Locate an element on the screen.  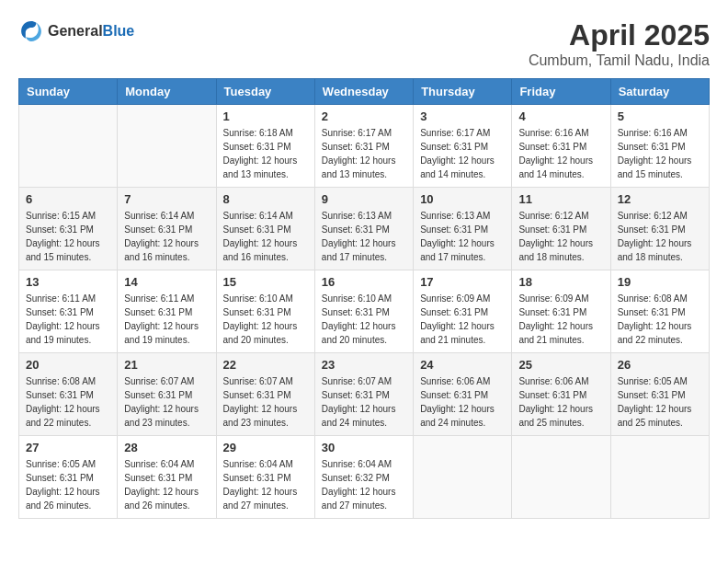
day-number: 20 is located at coordinates (68, 364).